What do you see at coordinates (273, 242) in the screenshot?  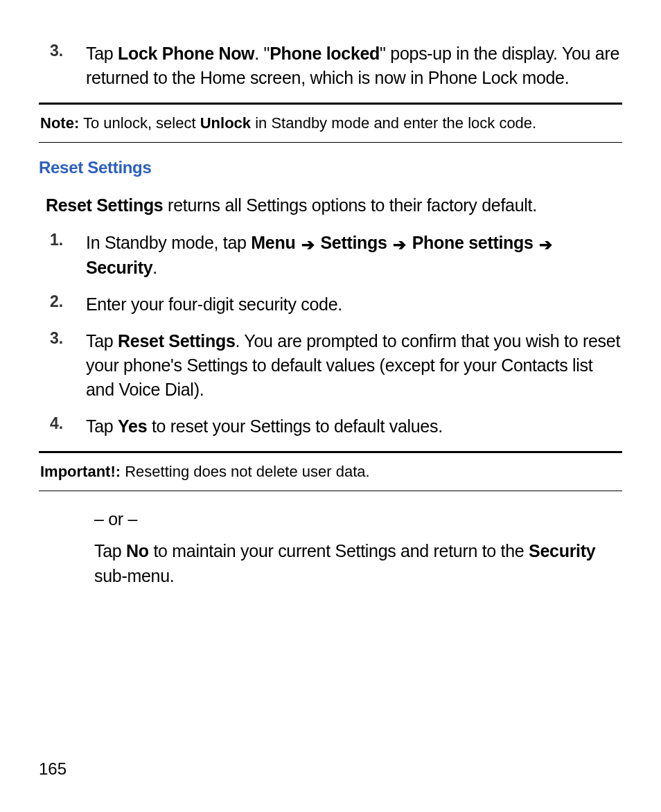 I see `menu-label: Menu` at bounding box center [273, 242].